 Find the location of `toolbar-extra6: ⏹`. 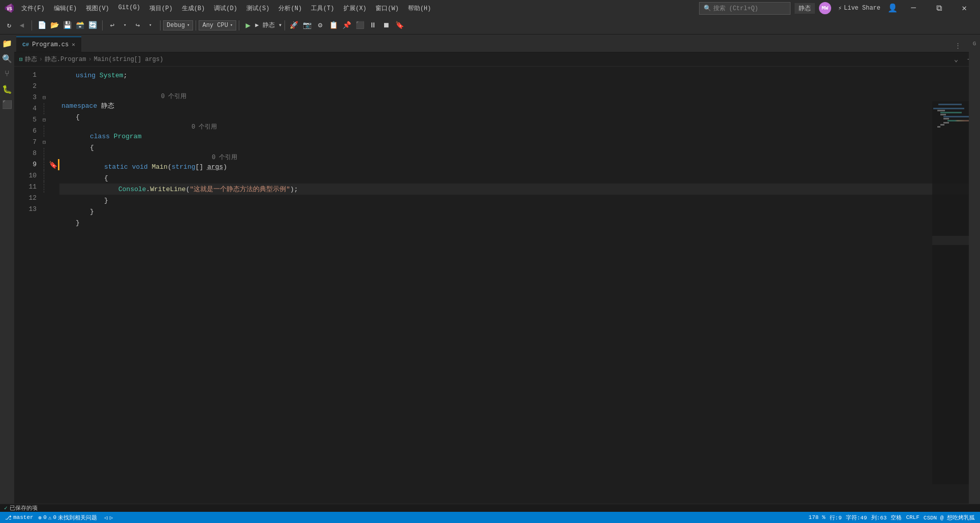

toolbar-extra6: ⏹ is located at coordinates (386, 25).